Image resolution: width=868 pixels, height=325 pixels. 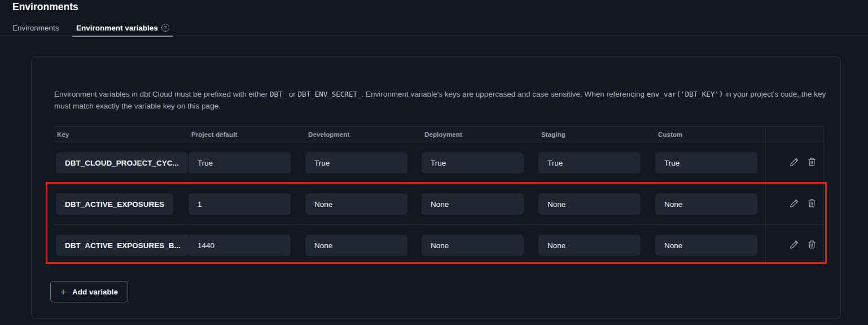 What do you see at coordinates (278, 94) in the screenshot?
I see `code-dbt-prefix: DBT_` at bounding box center [278, 94].